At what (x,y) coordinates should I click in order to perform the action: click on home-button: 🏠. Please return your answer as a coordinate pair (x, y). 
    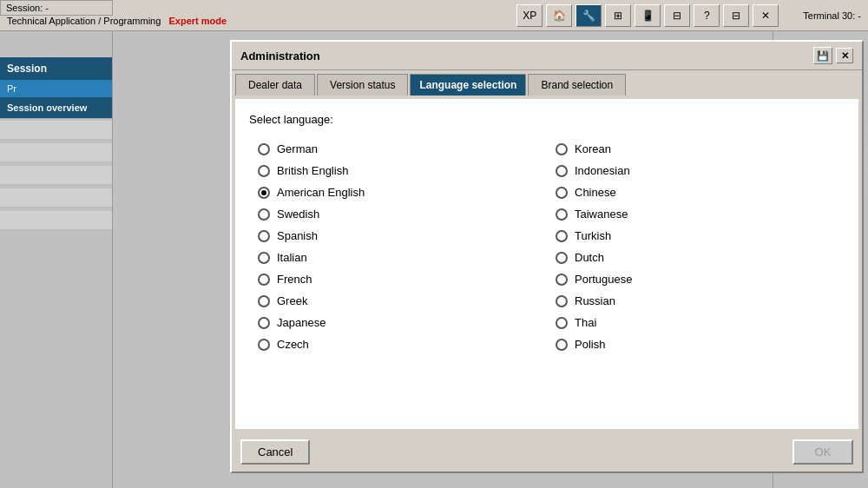
    Looking at the image, I should click on (559, 16).